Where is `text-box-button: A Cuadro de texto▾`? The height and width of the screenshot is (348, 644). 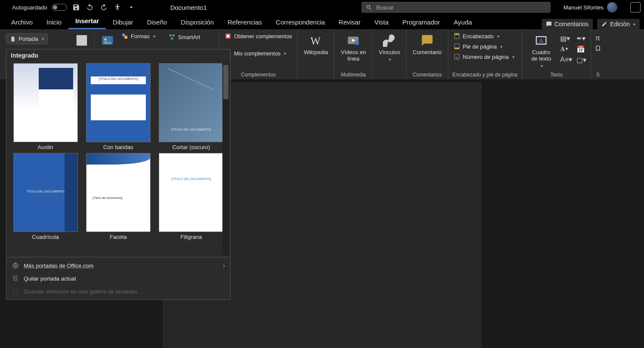
text-box-button: A Cuadro de texto▾ is located at coordinates (541, 50).